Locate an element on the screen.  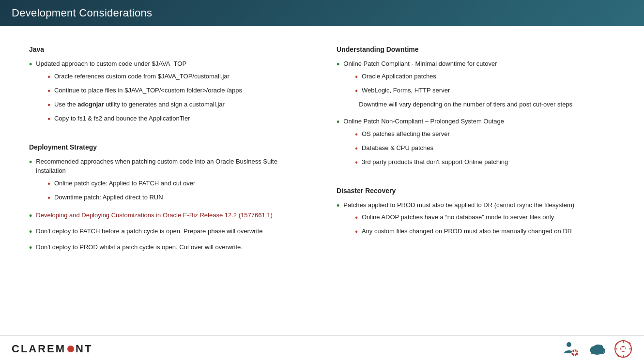
disaster-subitem-1: Online ADOP patches have a “no database”… is located at coordinates (458, 217).